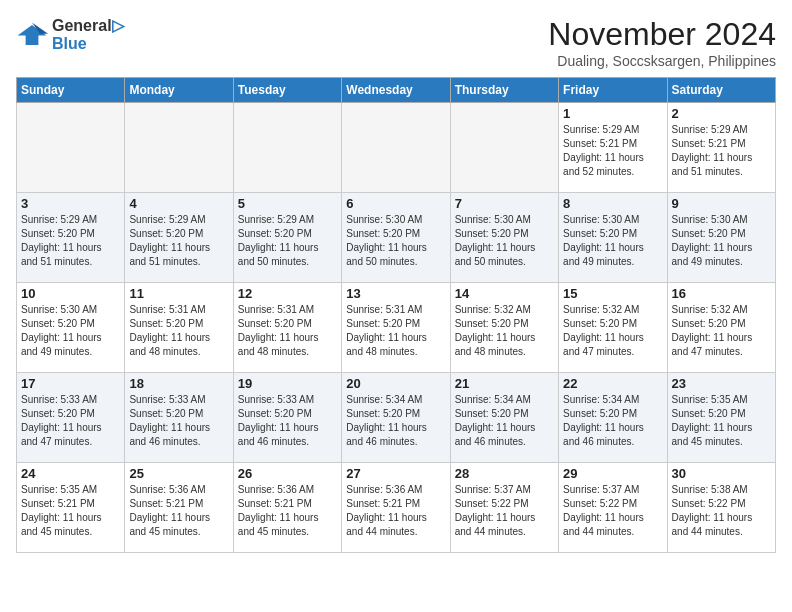 Image resolution: width=792 pixels, height=612 pixels. Describe the element at coordinates (287, 328) in the screenshot. I see `calendar-cell: 12Sunrise: 5:31 AMSunset: 5:20 PMDayligh…` at that location.